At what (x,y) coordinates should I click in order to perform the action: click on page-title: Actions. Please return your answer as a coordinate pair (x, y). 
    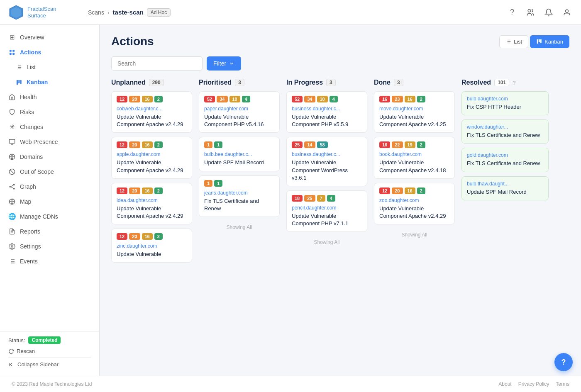
    Looking at the image, I should click on (133, 41).